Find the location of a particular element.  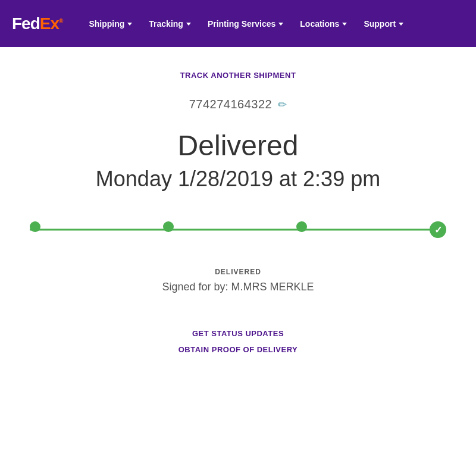

delivered-section: DELIVERED Signed for by: M.MRS MERKLE is located at coordinates (238, 289).